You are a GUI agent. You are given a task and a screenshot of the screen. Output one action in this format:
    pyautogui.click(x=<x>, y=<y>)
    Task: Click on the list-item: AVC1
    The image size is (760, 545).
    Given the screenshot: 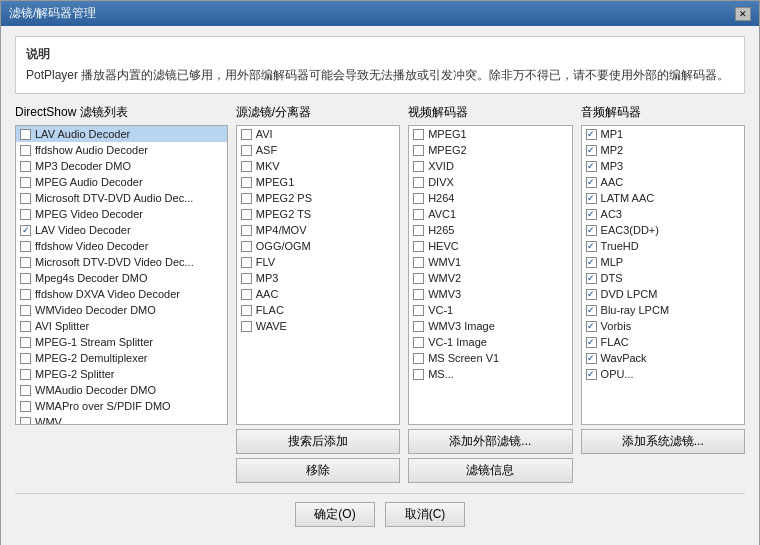 What is the action you would take?
    pyautogui.click(x=490, y=214)
    